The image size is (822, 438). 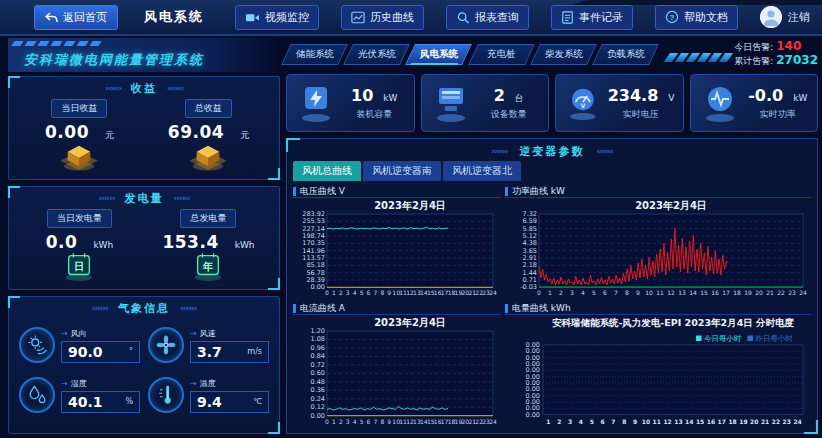 I want to click on generation-panel: 发电量 当日发电量 0.0 kWh, so click(x=144, y=238).